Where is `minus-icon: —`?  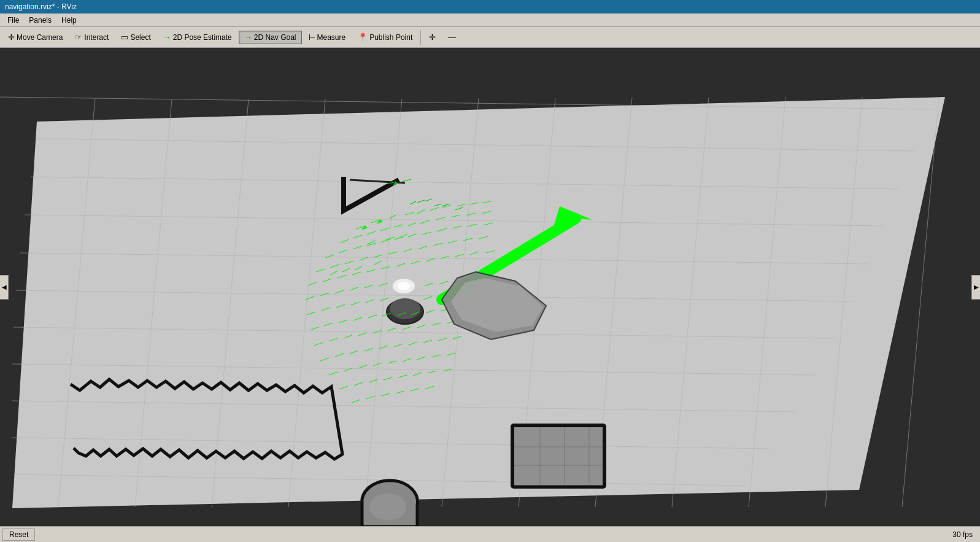
minus-icon: — is located at coordinates (452, 37).